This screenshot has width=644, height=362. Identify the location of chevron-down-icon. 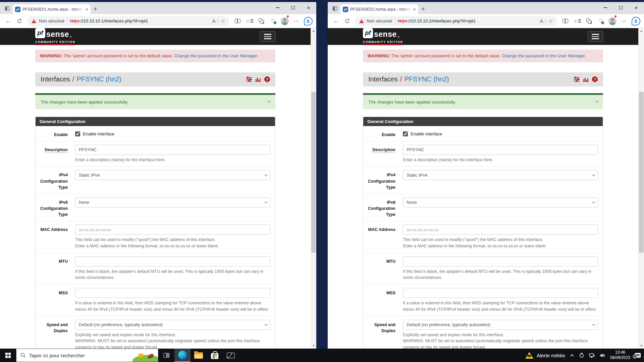
(594, 324).